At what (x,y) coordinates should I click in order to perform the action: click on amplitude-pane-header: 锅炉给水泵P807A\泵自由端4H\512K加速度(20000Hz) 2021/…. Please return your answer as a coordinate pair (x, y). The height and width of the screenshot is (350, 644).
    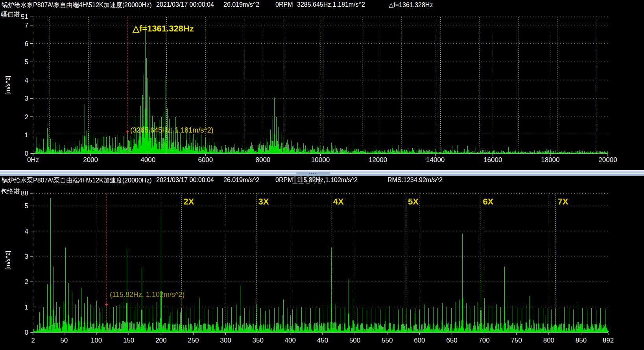
    Looking at the image, I should click on (322, 5).